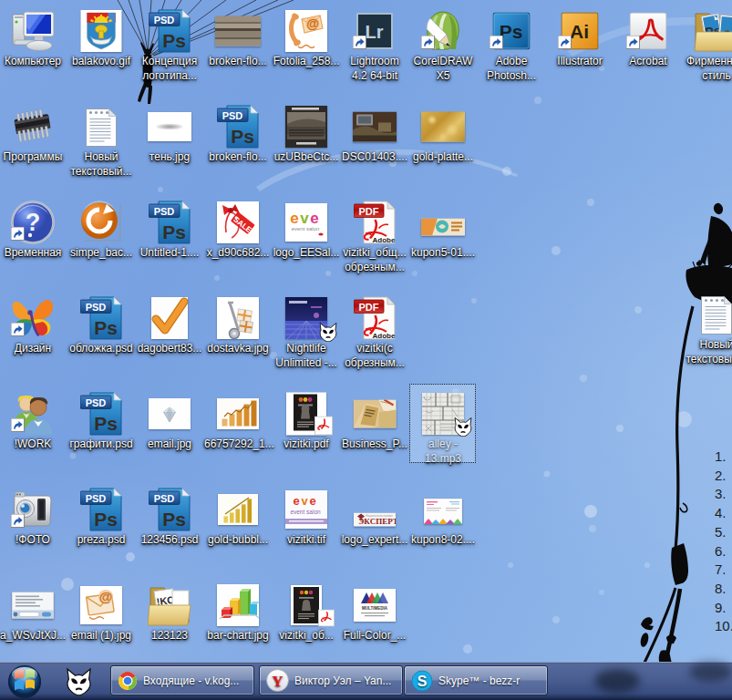 The image size is (732, 700). I want to click on svg-text: MULTIMEDIA, so click(376, 609).